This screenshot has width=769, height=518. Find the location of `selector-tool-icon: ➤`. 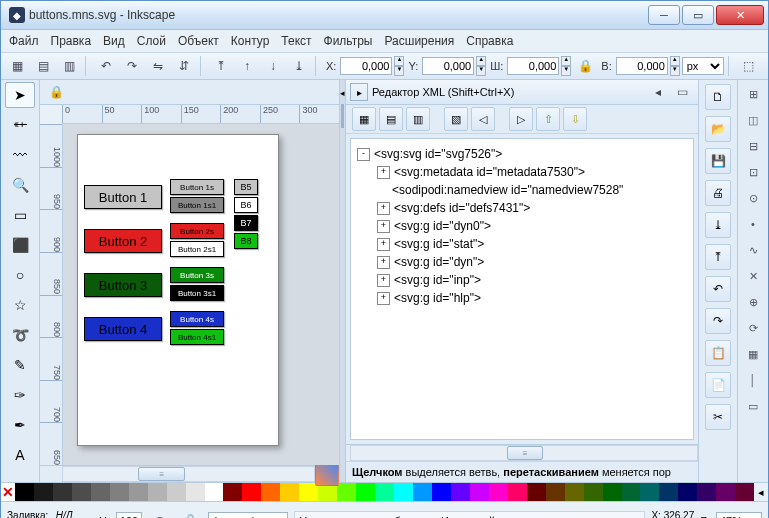

selector-tool-icon: ➤ is located at coordinates (20, 95).